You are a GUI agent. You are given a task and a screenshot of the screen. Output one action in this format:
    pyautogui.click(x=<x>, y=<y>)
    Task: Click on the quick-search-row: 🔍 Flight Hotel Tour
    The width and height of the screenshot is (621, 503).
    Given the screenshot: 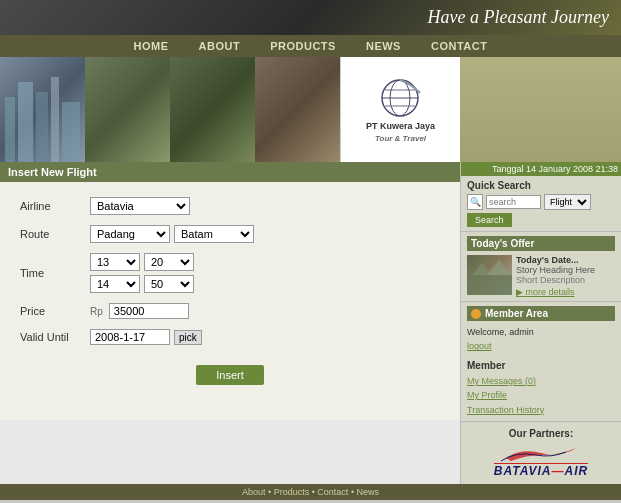 What is the action you would take?
    pyautogui.click(x=541, y=202)
    